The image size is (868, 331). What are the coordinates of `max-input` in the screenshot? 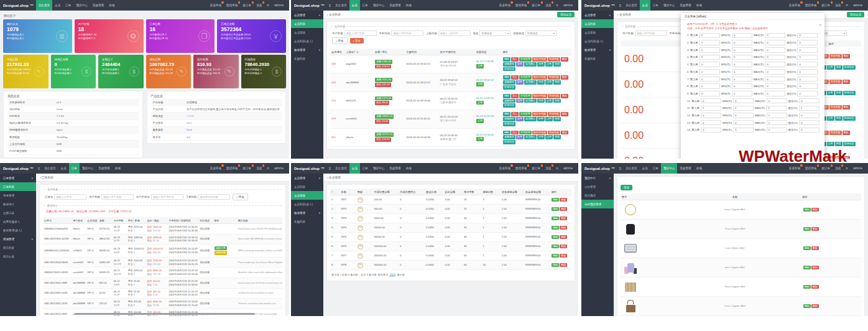 It's located at (777, 131).